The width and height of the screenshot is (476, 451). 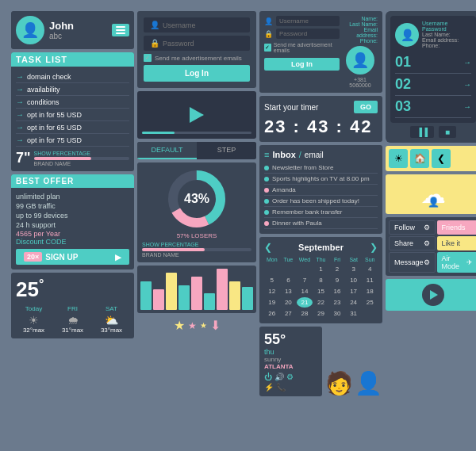 I want to click on phone2-icon: 📞, so click(x=281, y=387).